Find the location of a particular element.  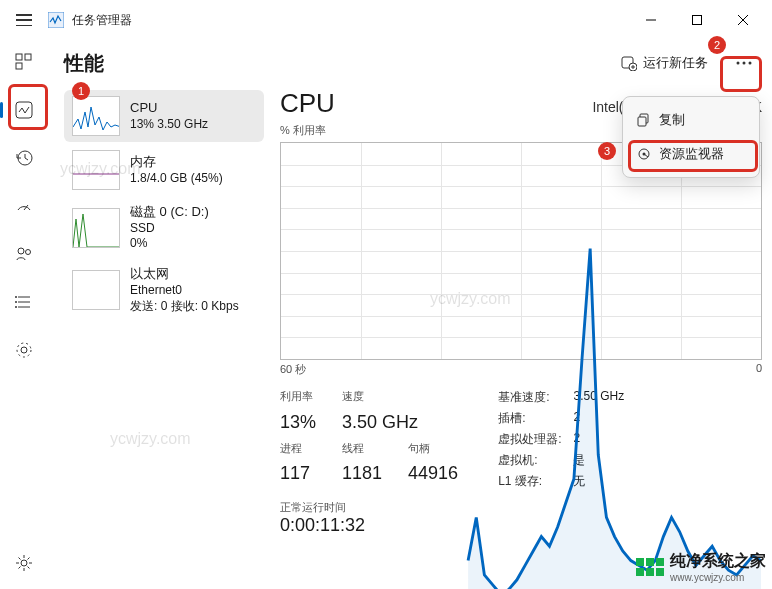

history-icon is located at coordinates (24, 158).